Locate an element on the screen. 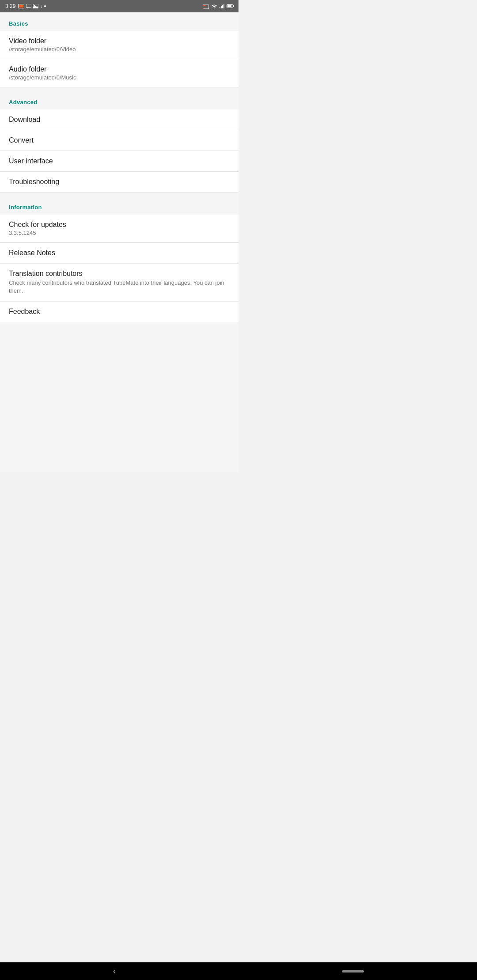 The height and width of the screenshot is (980, 477). troubleshooting-title: Troubleshooting is located at coordinates (119, 182).